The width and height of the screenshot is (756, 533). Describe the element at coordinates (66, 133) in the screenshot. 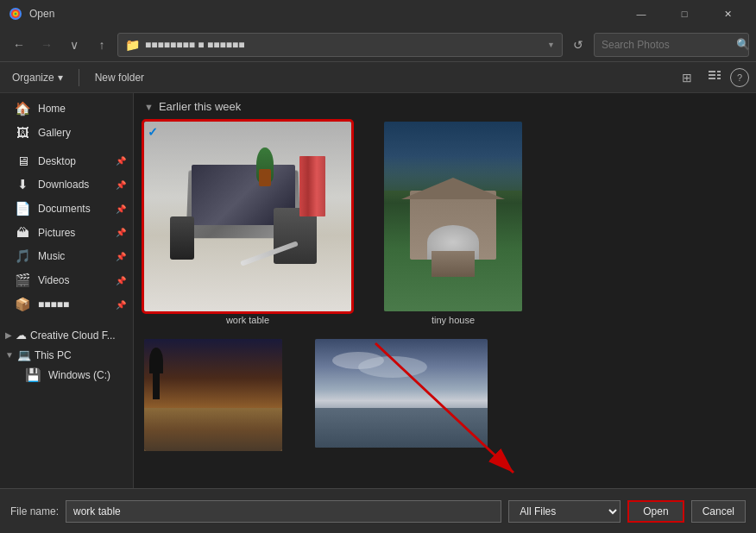

I see `sidebar-item-gallery: 🖼 Gallery` at that location.